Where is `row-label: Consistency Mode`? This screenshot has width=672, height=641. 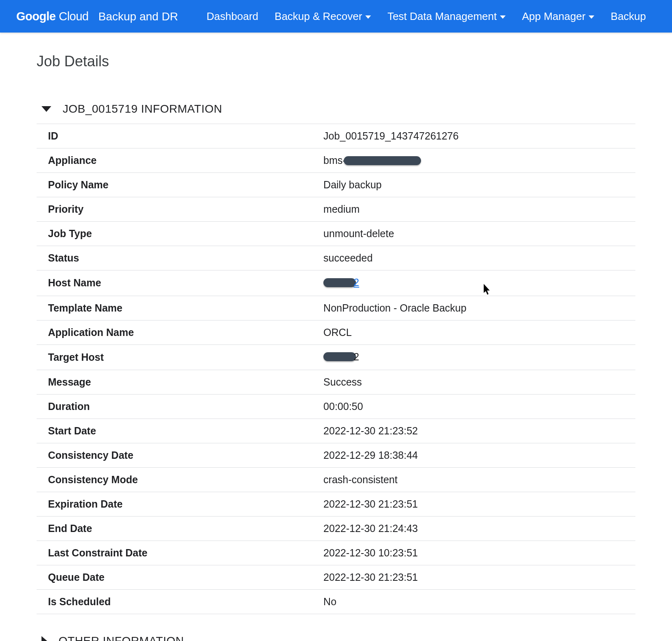 row-label: Consistency Mode is located at coordinates (174, 480).